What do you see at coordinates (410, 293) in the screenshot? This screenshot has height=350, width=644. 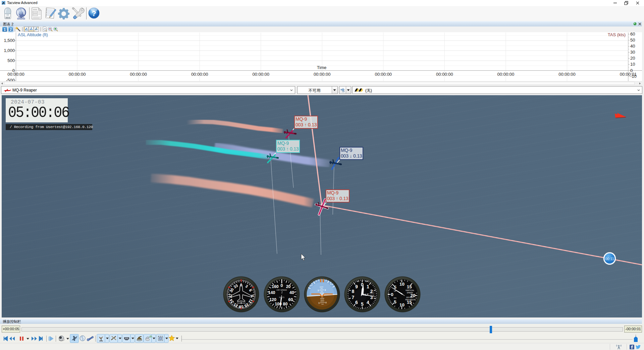 I see `svg-text: SPEED` at bounding box center [410, 293].